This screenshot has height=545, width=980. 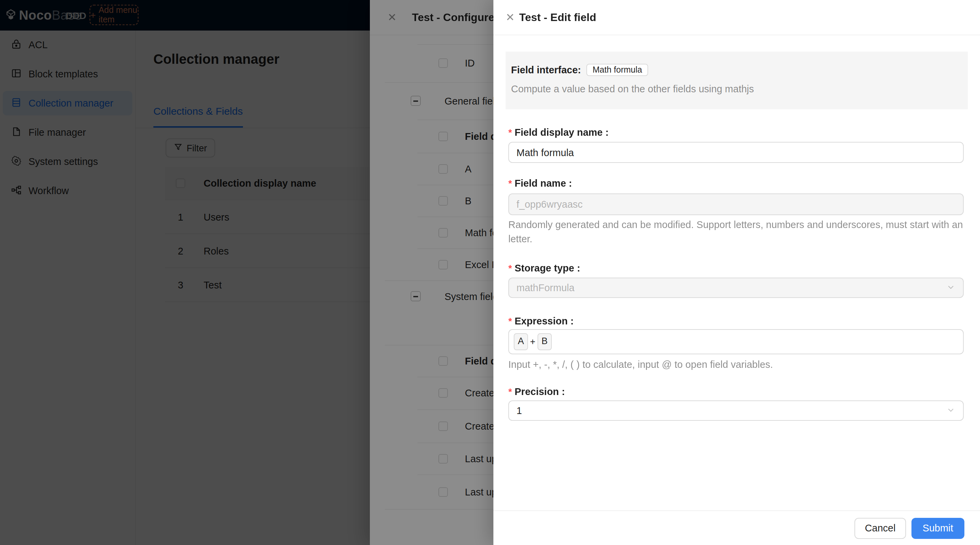 I want to click on drawer-header: ✕ Test - Edit field, so click(x=737, y=18).